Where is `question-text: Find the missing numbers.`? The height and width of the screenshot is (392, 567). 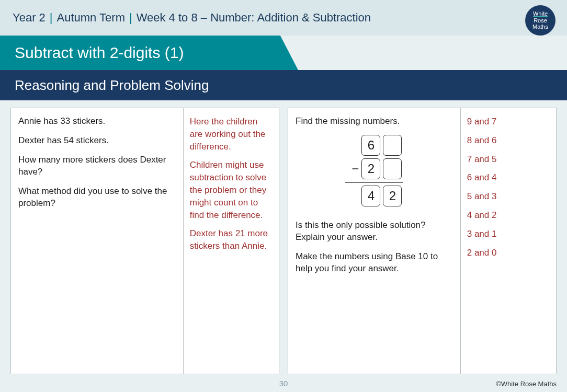
question-text: Find the missing numbers. is located at coordinates (375, 121).